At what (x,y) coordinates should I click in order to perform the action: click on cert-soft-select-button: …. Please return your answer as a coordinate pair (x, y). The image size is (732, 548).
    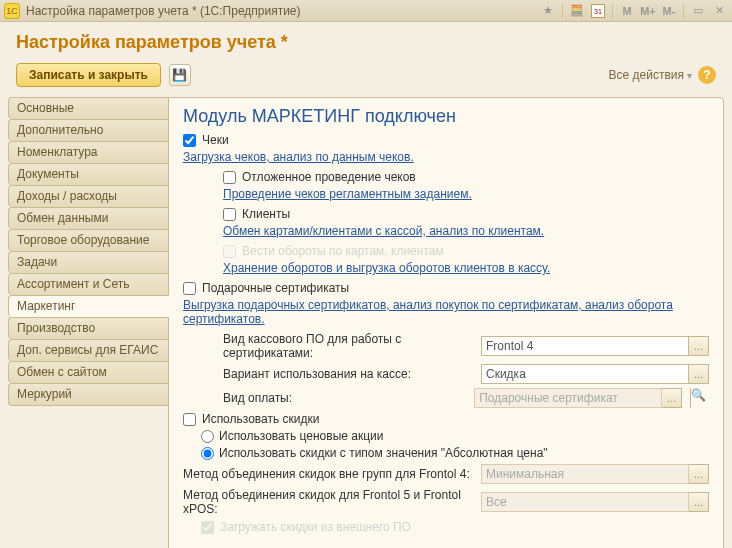
    Looking at the image, I should click on (699, 346).